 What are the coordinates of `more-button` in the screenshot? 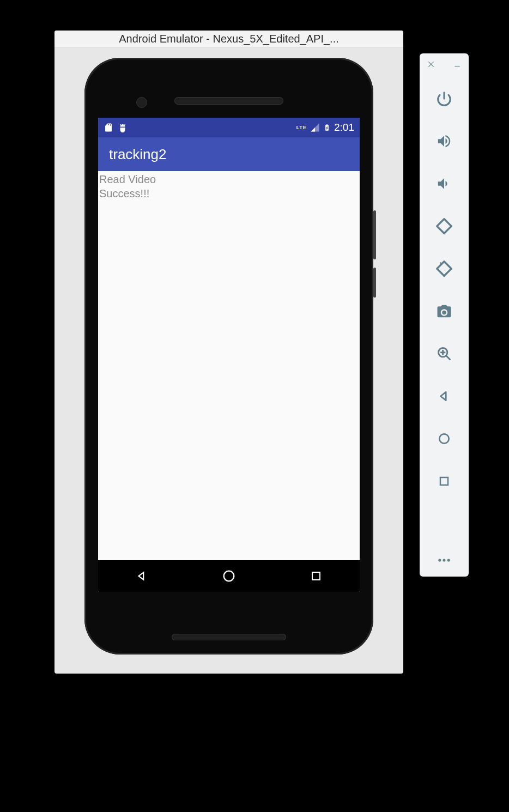 It's located at (444, 560).